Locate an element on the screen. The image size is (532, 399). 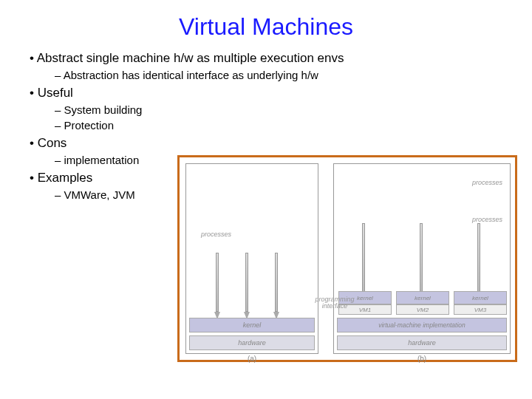
bullet-cons: Cons is located at coordinates (52, 143).